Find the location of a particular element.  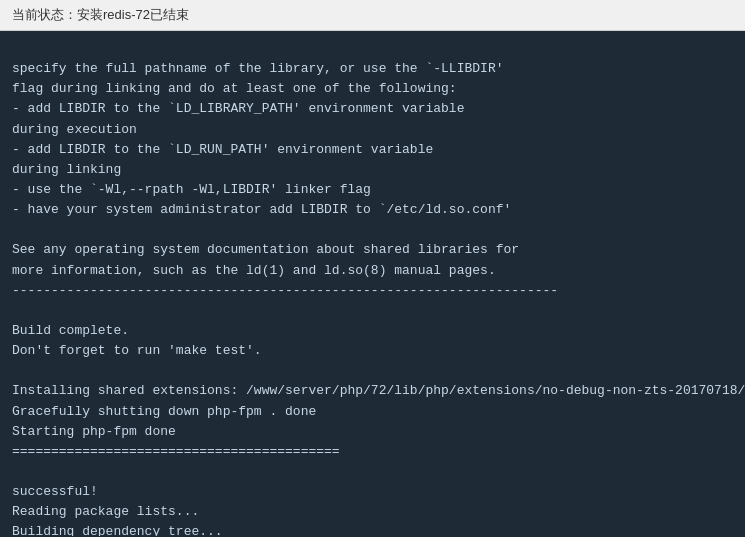

terminal-line: Gracefully shutting down php-fpm . done is located at coordinates (372, 412).